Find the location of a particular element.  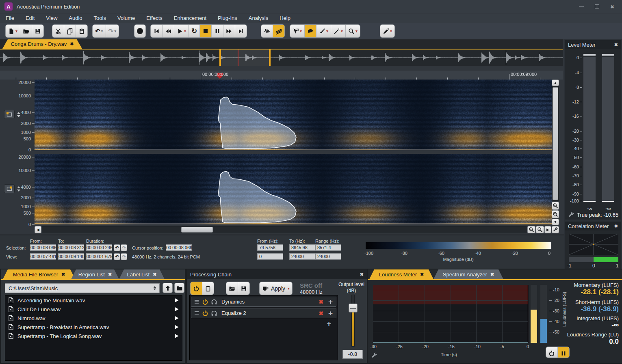

vertical-zoom-out-button is located at coordinates (555, 214).